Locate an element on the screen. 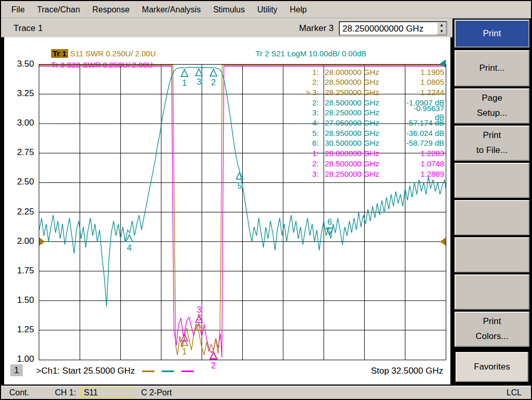 Image resolution: width=532 pixels, height=400 pixels. y-tick-label: 1.75 is located at coordinates (20, 271).